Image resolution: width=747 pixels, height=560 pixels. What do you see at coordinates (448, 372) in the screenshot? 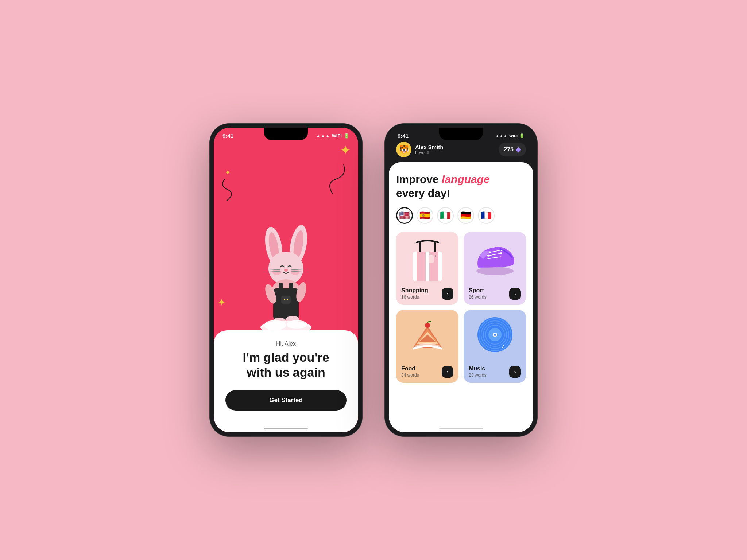
I see `food-arrow-button: ›` at bounding box center [448, 372].